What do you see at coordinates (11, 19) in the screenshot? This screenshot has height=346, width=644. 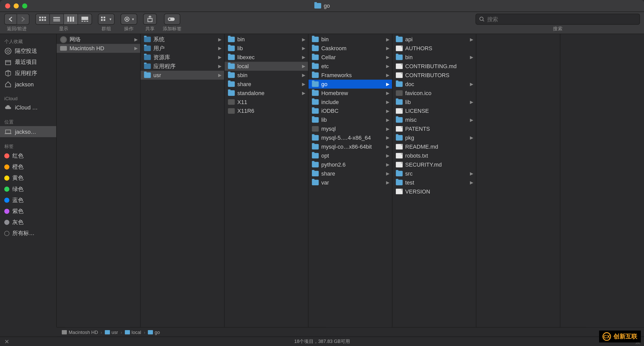 I see `back-button` at bounding box center [11, 19].